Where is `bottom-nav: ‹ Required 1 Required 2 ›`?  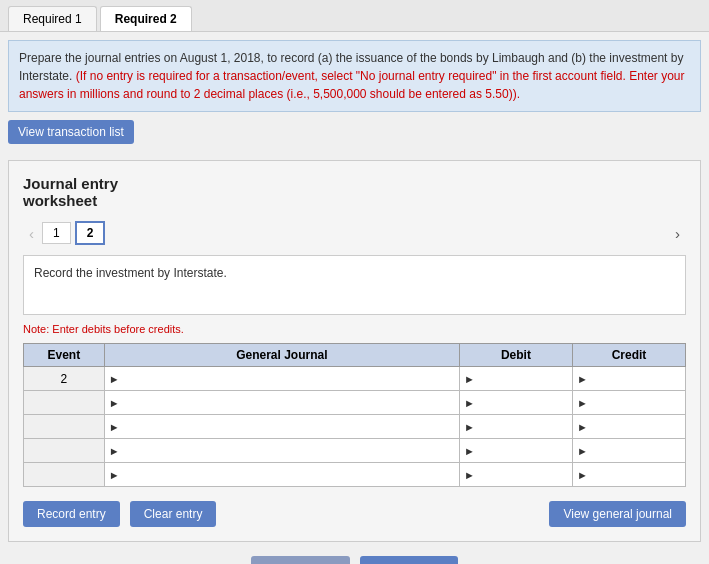
bottom-nav: ‹ Required 1 Required 2 › is located at coordinates (354, 560).